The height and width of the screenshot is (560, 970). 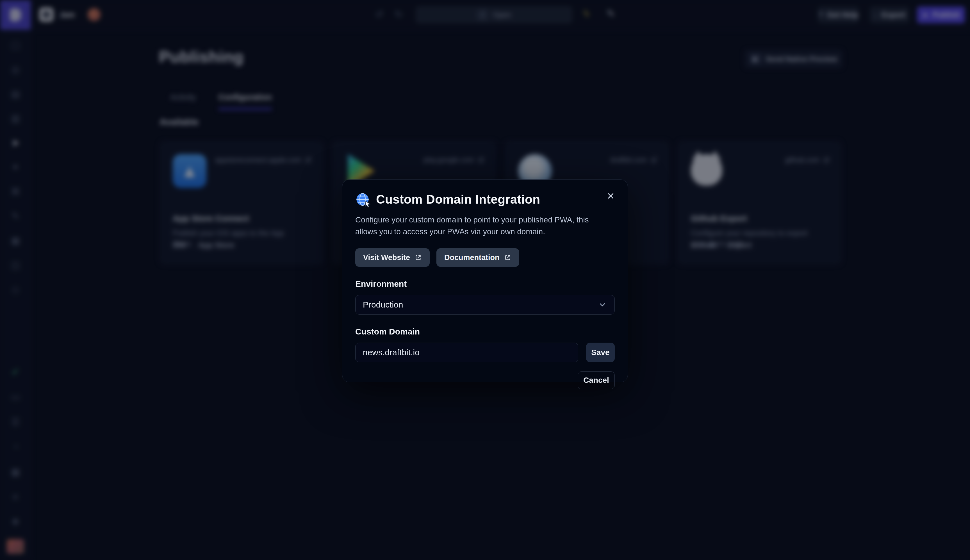 What do you see at coordinates (485, 281) in the screenshot?
I see `custom-domain-modal: Custom Domain Integration ✕ Configure yo…` at bounding box center [485, 281].